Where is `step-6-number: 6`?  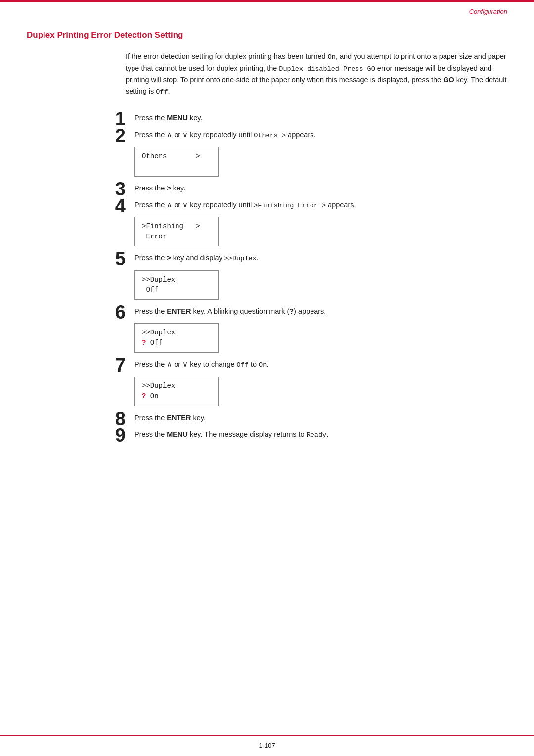
step-6-number: 6 is located at coordinates (112, 312).